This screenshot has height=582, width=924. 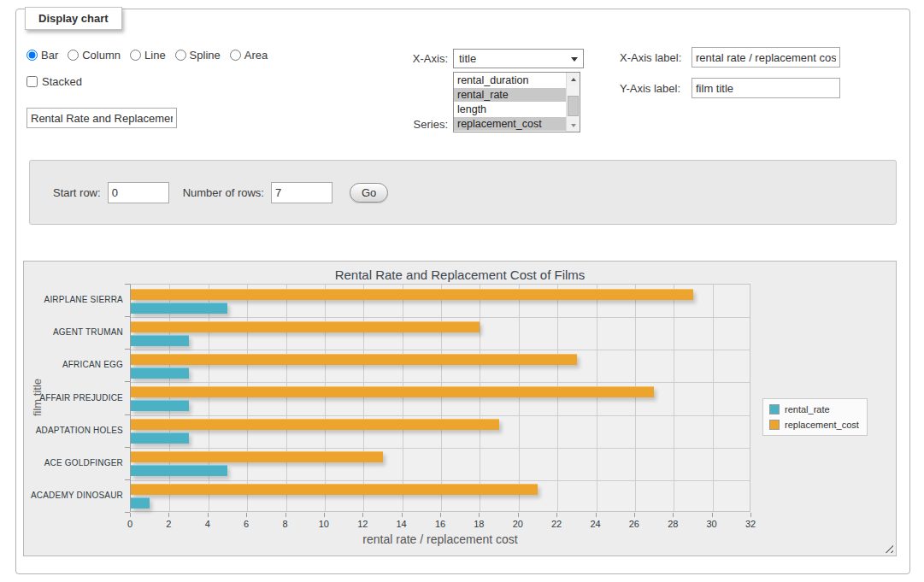 I want to click on chart-type-radio-area, so click(x=236, y=55).